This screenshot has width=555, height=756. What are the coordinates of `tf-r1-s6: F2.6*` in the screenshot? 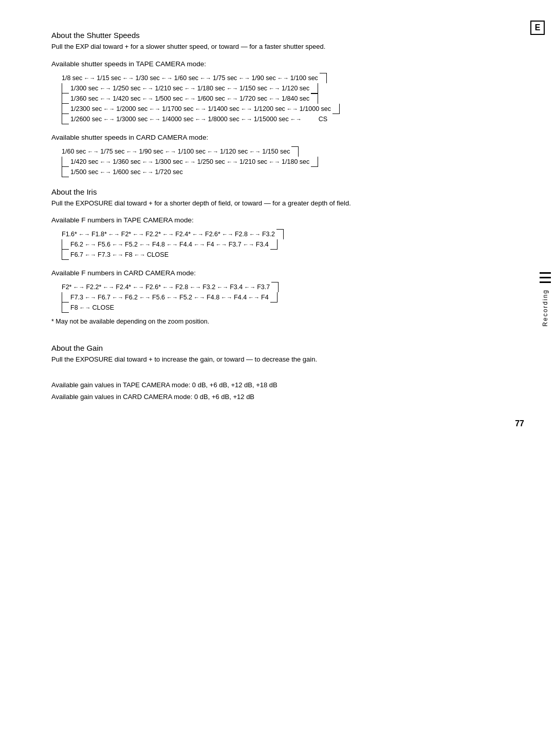 It's located at (213, 234).